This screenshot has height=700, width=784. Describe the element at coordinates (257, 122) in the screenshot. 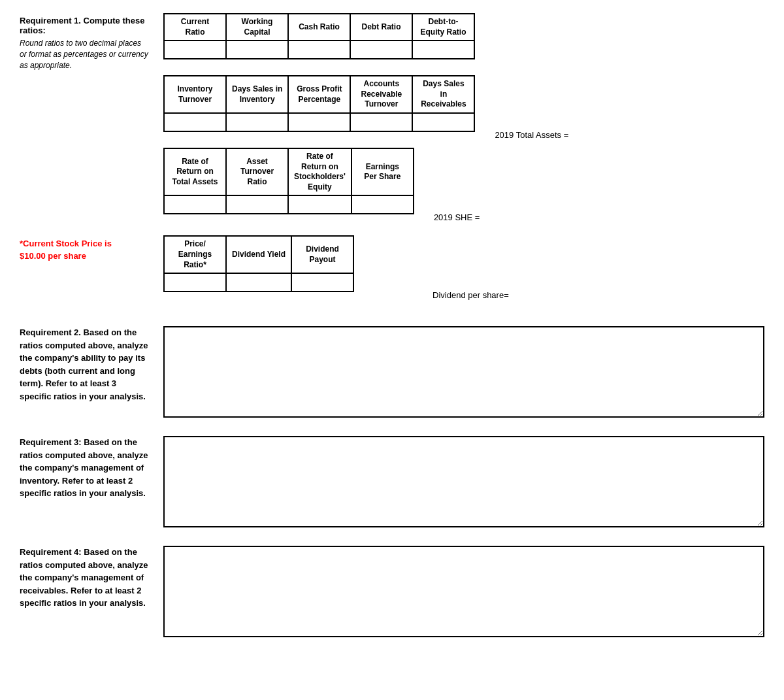

I see `val-days-sales-inventory` at that location.